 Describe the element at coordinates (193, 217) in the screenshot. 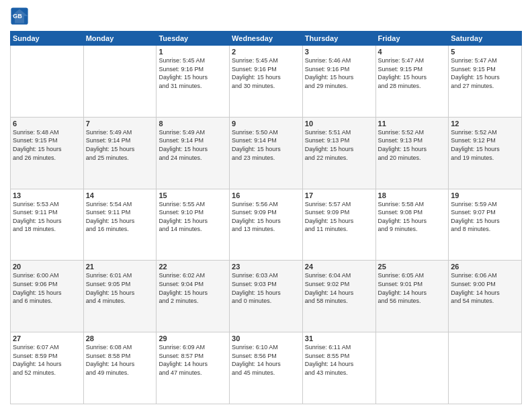

I see `day-info: Sunrise: 5:55 AM Sunset: 9:10 PM Dayligh…` at that location.